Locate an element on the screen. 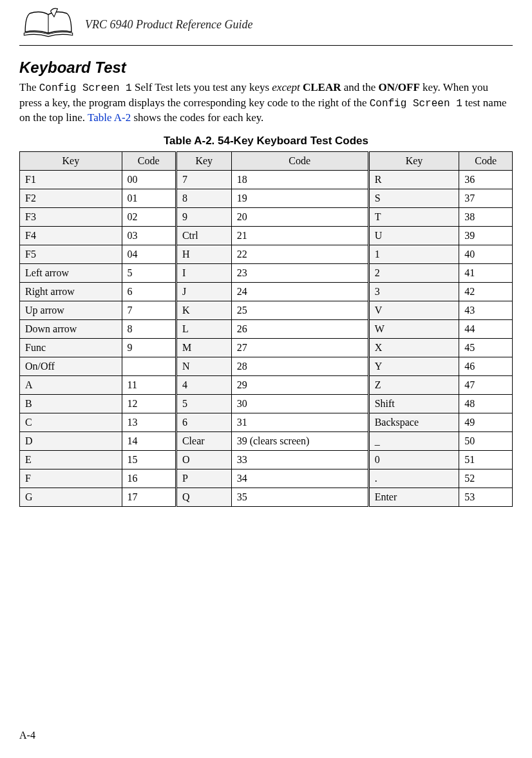 This screenshot has width=532, height=758. table-row: F100718R36 is located at coordinates (267, 180).